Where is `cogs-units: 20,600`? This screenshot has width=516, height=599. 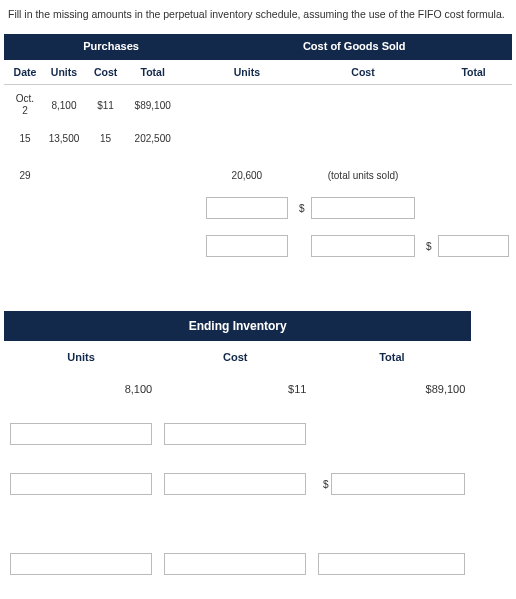
cogs-units: 20,600 is located at coordinates (247, 176).